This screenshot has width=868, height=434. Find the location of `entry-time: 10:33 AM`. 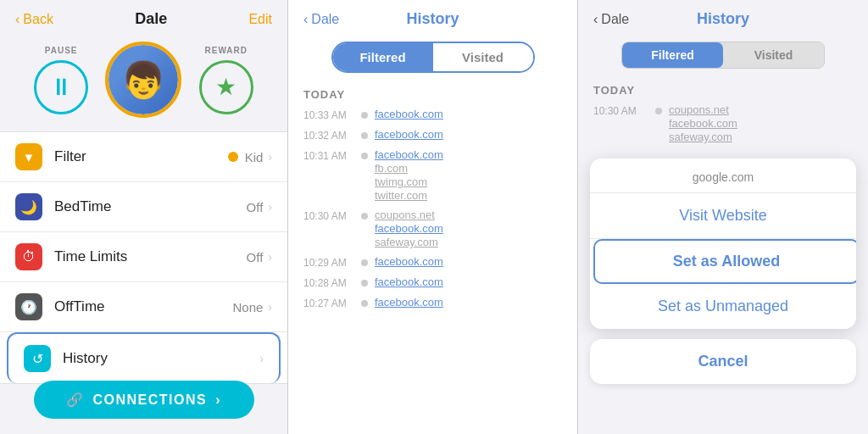

entry-time: 10:33 AM is located at coordinates (332, 114).